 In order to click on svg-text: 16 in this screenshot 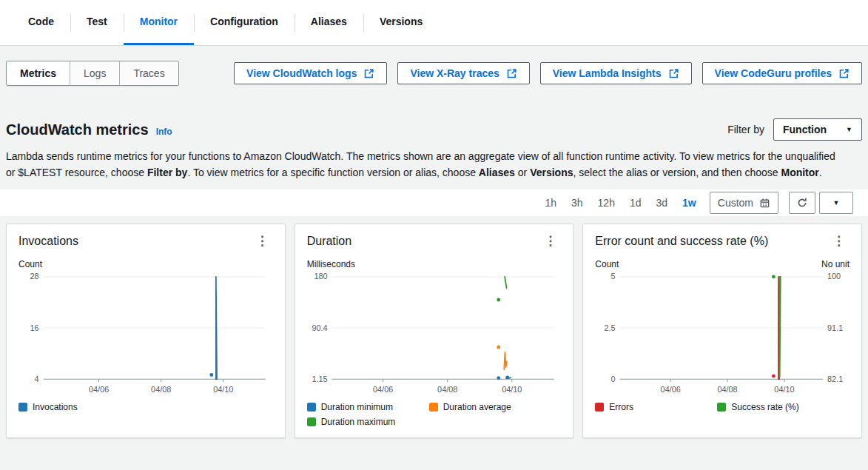, I will do `click(35, 328)`.